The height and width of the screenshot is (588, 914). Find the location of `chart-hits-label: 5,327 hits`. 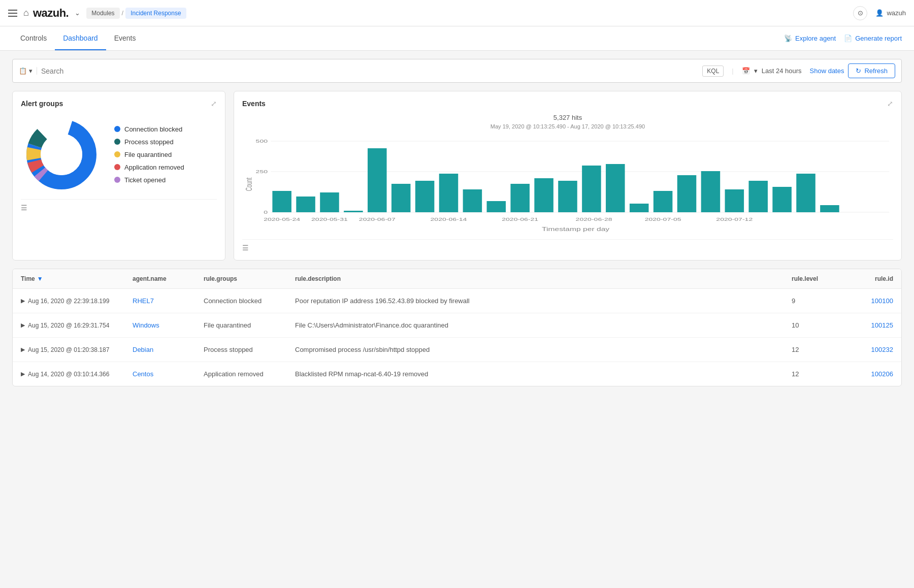

chart-hits-label: 5,327 hits is located at coordinates (568, 118).